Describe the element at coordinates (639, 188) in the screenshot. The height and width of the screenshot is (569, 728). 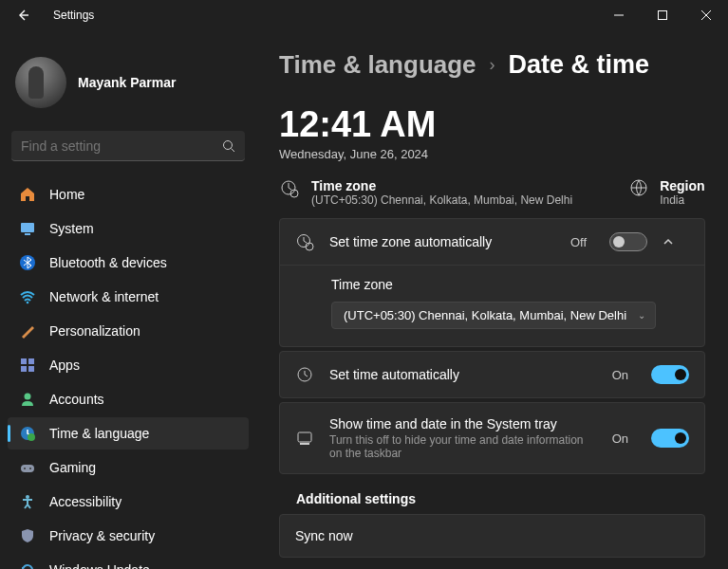
I see `globe-icon` at that location.